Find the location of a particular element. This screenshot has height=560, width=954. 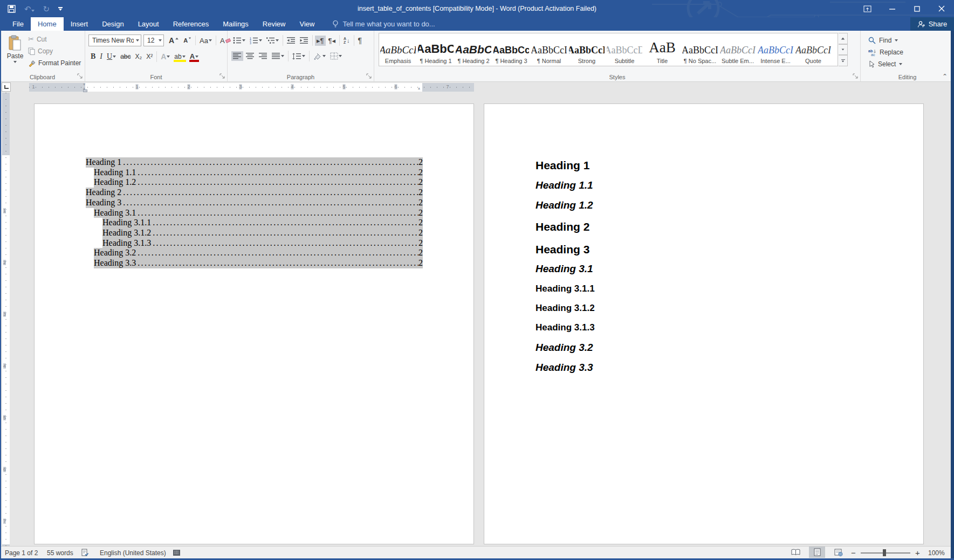

style-normal: AaBbCcI ¶ Normal is located at coordinates (549, 50).